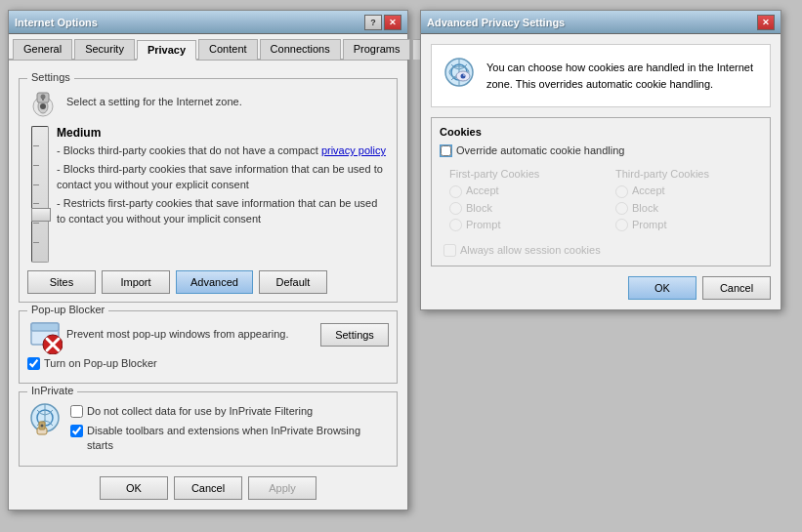  What do you see at coordinates (223, 178) in the screenshot?
I see `privacy-desc2: - Blocks third-party cookies that save i…` at bounding box center [223, 178].